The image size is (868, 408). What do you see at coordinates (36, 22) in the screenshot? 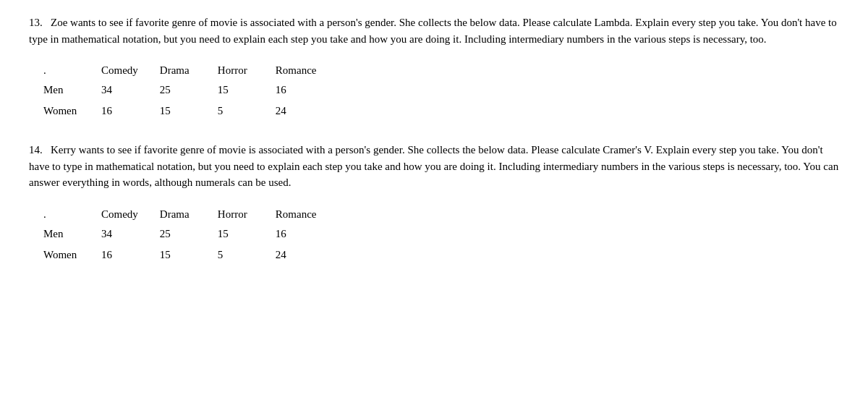
I see `question-13-number: 13.` at bounding box center [36, 22].